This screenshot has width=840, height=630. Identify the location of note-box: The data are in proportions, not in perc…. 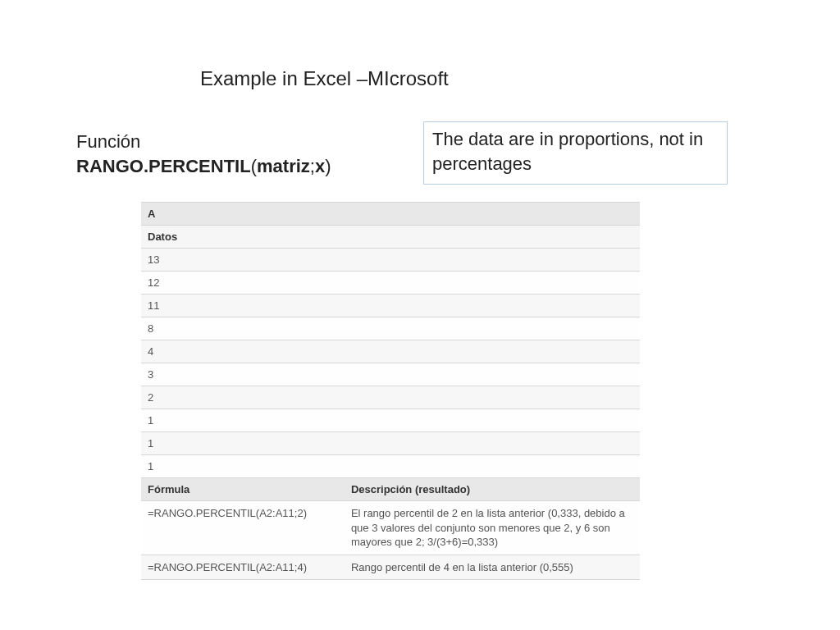
(576, 153).